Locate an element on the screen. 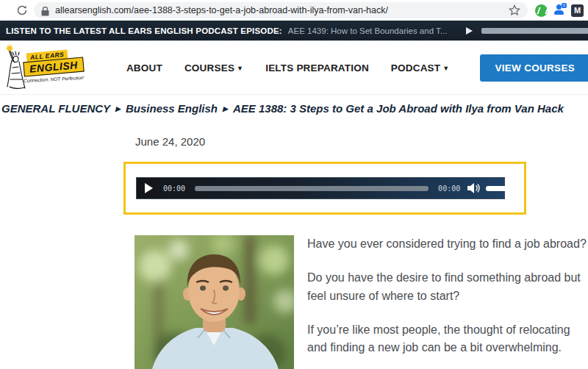  extensions-area: 0 M is located at coordinates (559, 10).